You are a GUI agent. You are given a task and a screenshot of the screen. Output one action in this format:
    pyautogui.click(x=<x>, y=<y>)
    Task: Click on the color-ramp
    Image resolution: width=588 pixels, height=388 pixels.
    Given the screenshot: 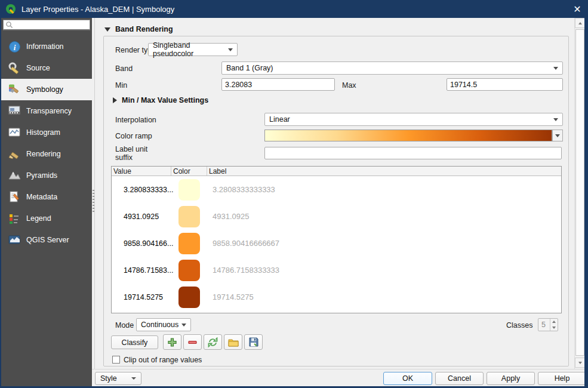 What is the action you would take?
    pyautogui.click(x=408, y=136)
    